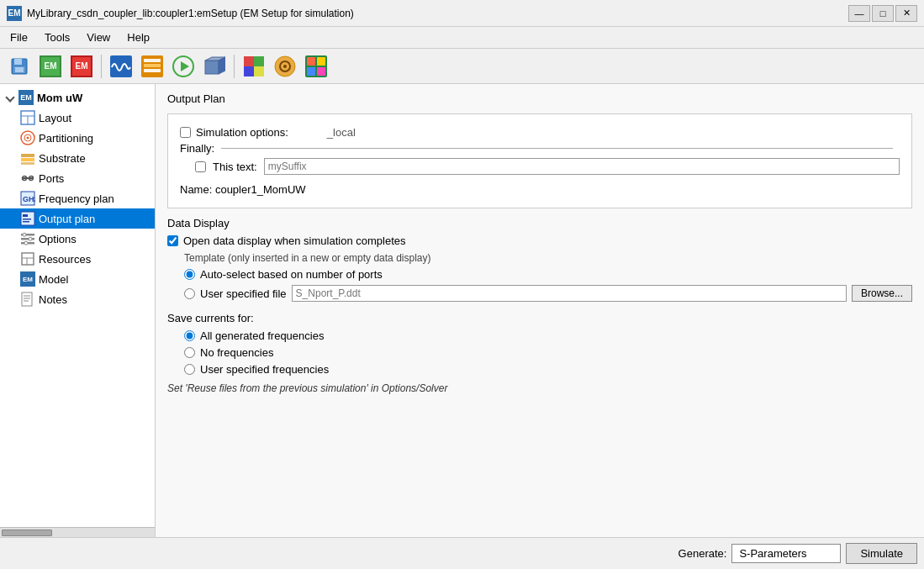 This screenshot has width=924, height=569. Describe the element at coordinates (881, 553) in the screenshot. I see `simulate-button: Simulate` at that location.